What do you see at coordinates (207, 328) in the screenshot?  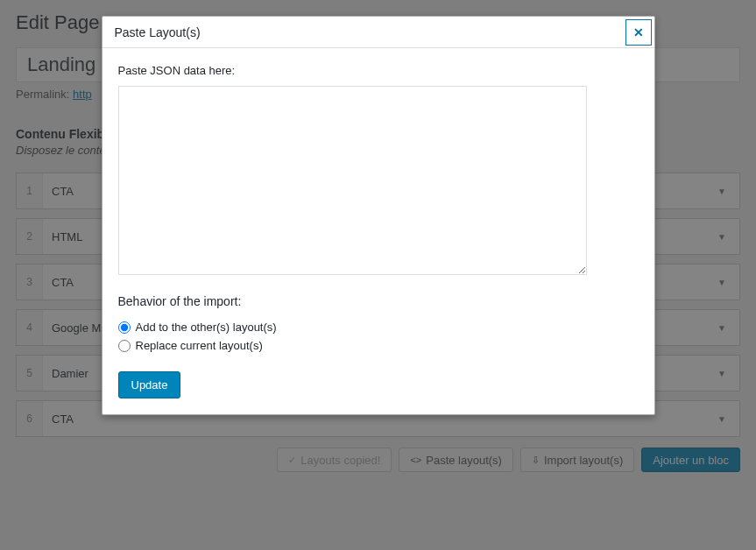 I see `radio-add-label: Add to the other(s) layout(s)` at bounding box center [207, 328].